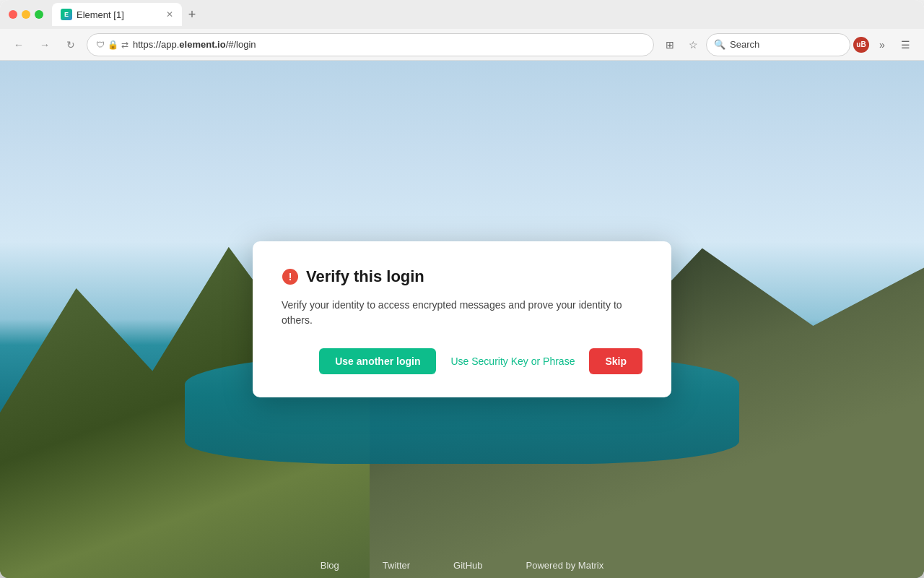 The width and height of the screenshot is (924, 578). I want to click on toolbar-right: ⊞ ☆ 🔍 Search uB » ☰, so click(788, 45).